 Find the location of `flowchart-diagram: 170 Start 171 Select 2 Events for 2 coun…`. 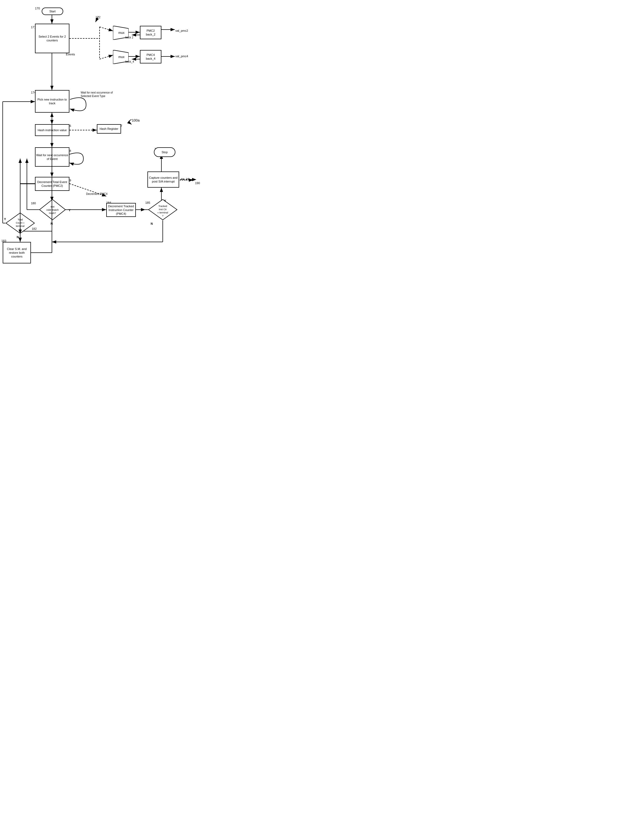

flowchart-diagram: 170 Start 171 Select 2 Events for 2 coun… is located at coordinates (107, 140).